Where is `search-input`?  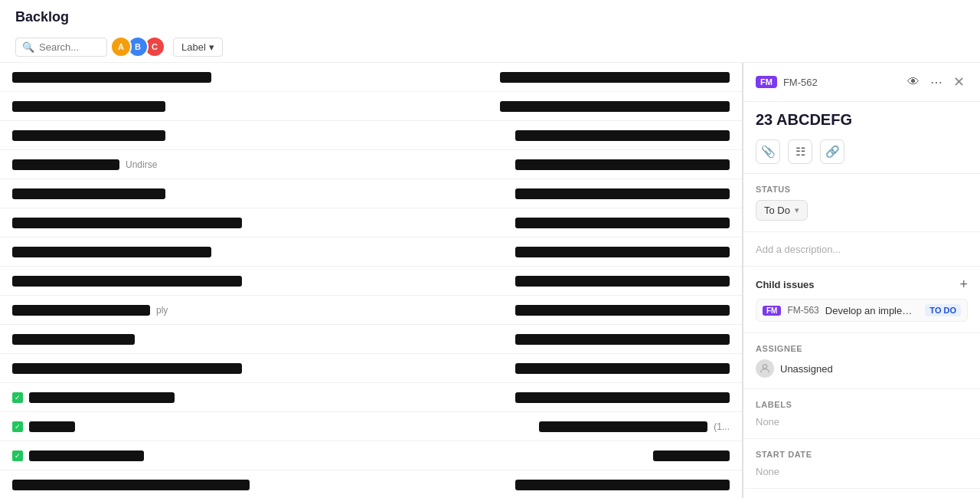 search-input is located at coordinates (70, 48).